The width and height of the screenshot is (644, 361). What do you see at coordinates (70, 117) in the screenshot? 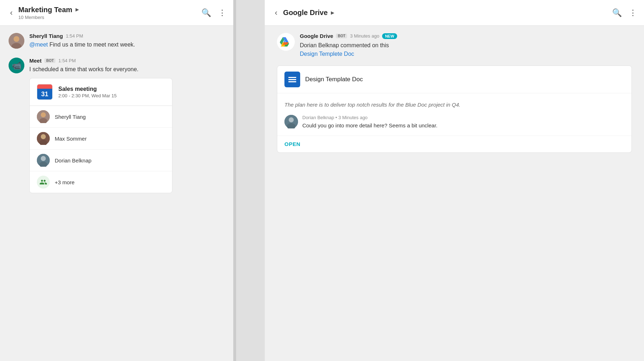
I see `attendee-name-sheryll: Sheryll Tiang` at bounding box center [70, 117].